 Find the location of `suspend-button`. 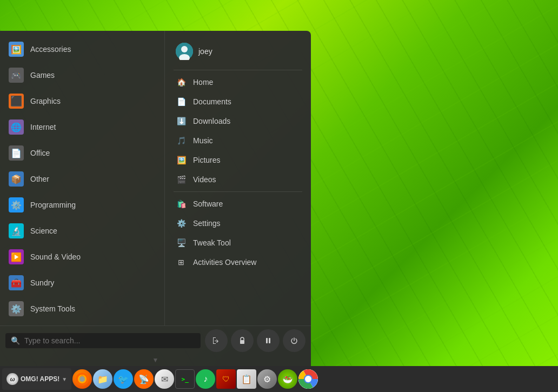

suspend-button is located at coordinates (268, 341).